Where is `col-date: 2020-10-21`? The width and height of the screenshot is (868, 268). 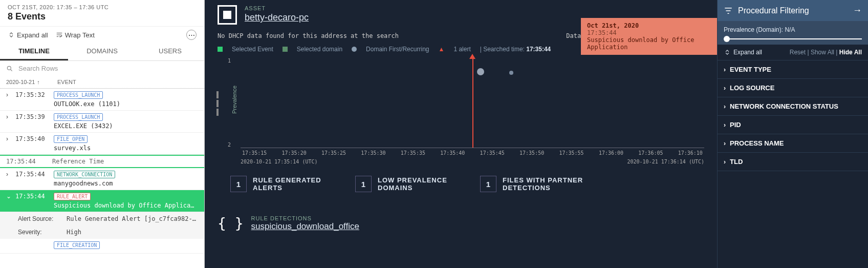 col-date: 2020-10-21 is located at coordinates (20, 82).